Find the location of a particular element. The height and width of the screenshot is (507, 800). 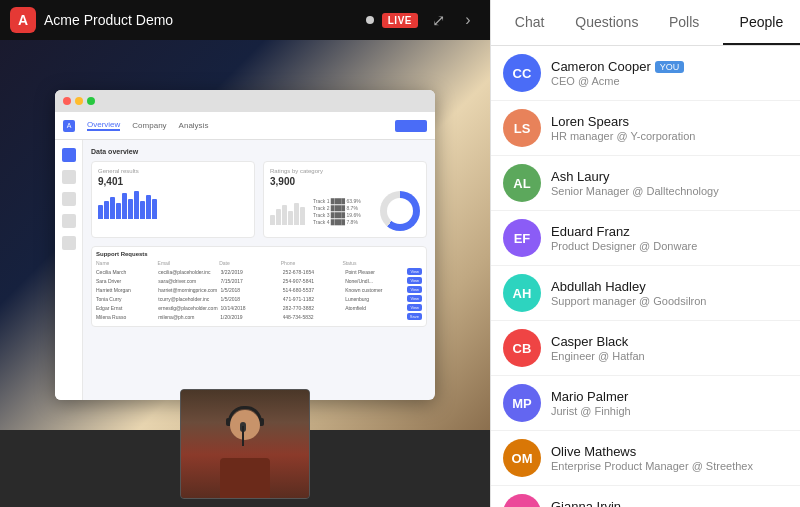

person-avatar: CC is located at coordinates (522, 73).